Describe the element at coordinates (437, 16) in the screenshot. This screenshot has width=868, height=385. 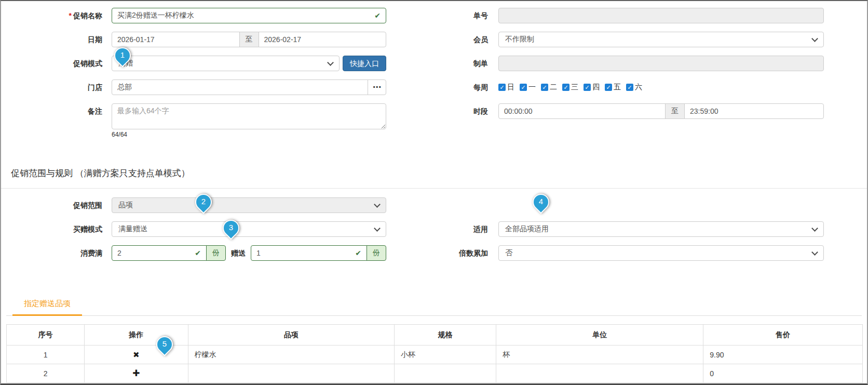
I see `order-no-label: 单号` at that location.